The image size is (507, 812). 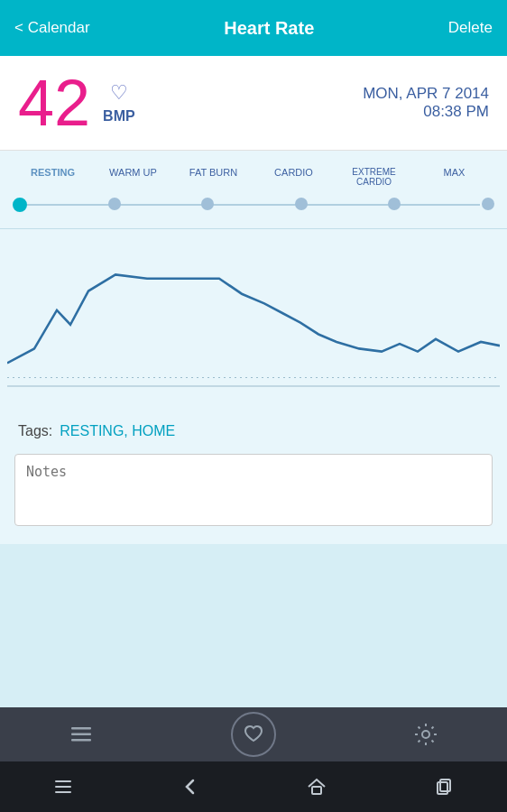 I want to click on zone-dot-extreme, so click(x=394, y=204).